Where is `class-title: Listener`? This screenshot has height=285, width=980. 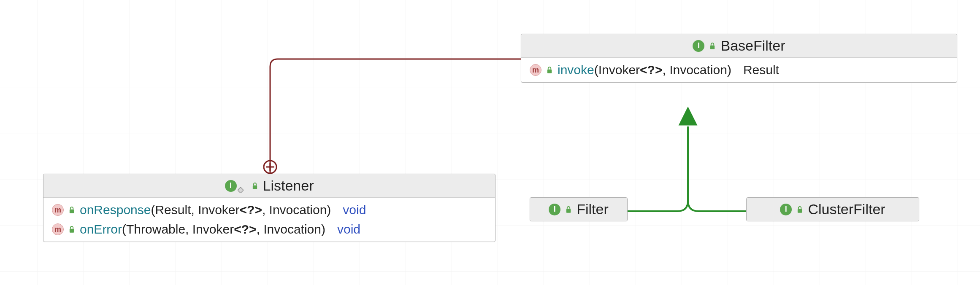 class-title: Listener is located at coordinates (289, 186).